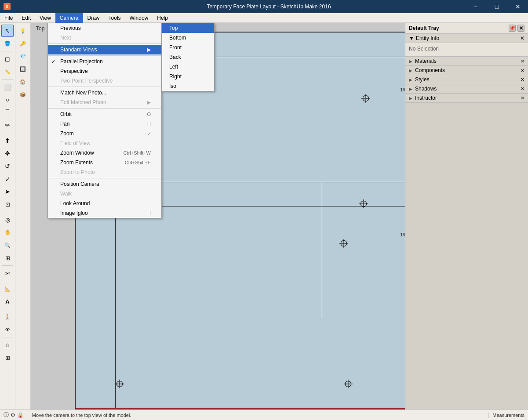 The height and width of the screenshot is (420, 528). I want to click on instructor-arrow: ▶, so click(411, 98).